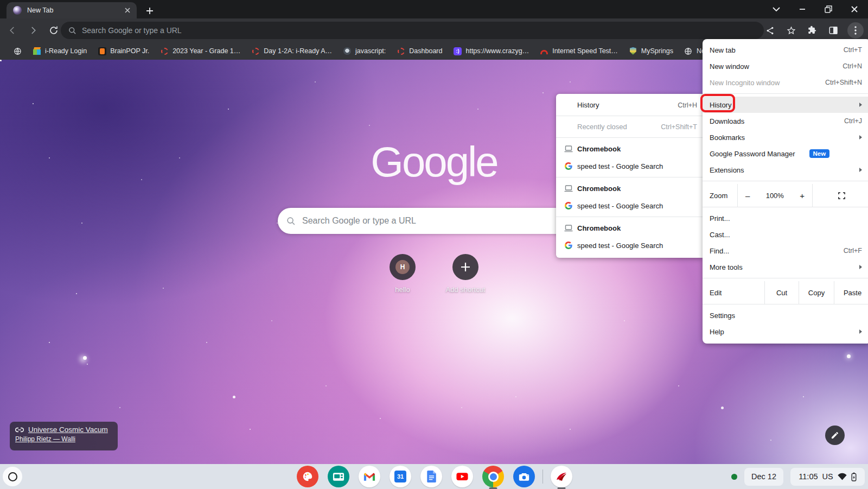 The width and height of the screenshot is (868, 489). I want to click on menu-item-new-window: New window Ctrl+N, so click(786, 66).